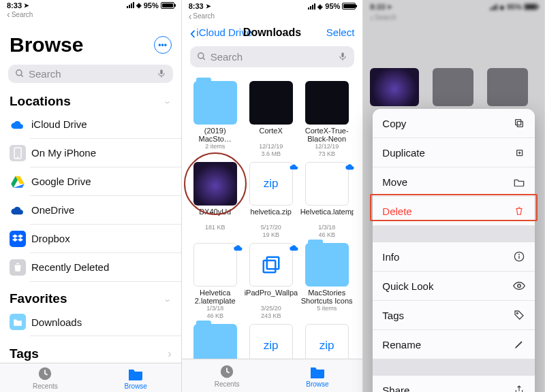 This screenshot has width=545, height=392. Describe the element at coordinates (168, 5) in the screenshot. I see `battery-icon` at that location.